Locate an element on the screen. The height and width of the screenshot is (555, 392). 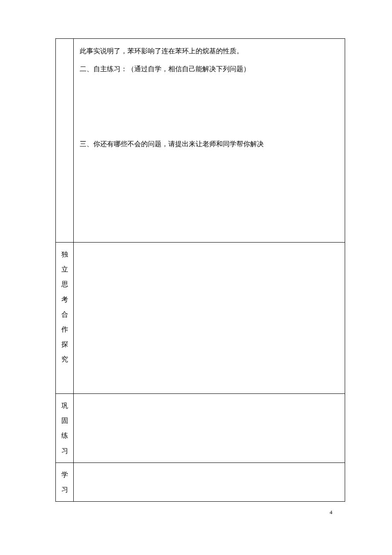
label-char: 立 is located at coordinates (65, 269).